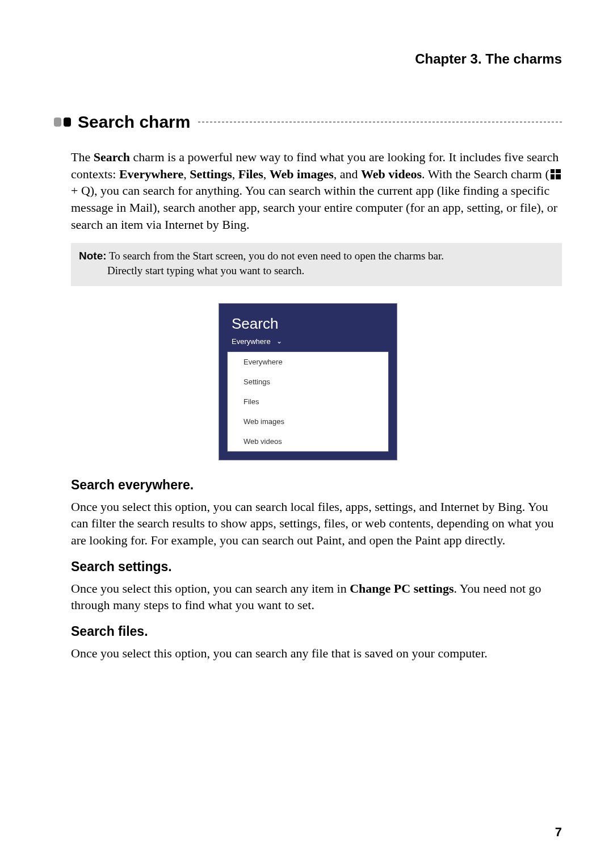 The image size is (613, 868). Describe the element at coordinates (310, 342) in the screenshot. I see `search-scope-dropdown: Everywhere ⌄` at that location.